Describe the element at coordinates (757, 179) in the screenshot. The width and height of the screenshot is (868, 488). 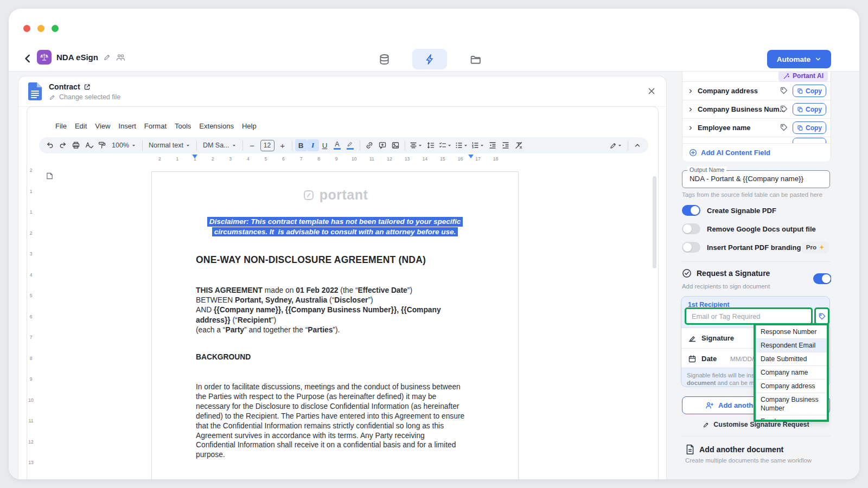
I see `output-name-input` at that location.